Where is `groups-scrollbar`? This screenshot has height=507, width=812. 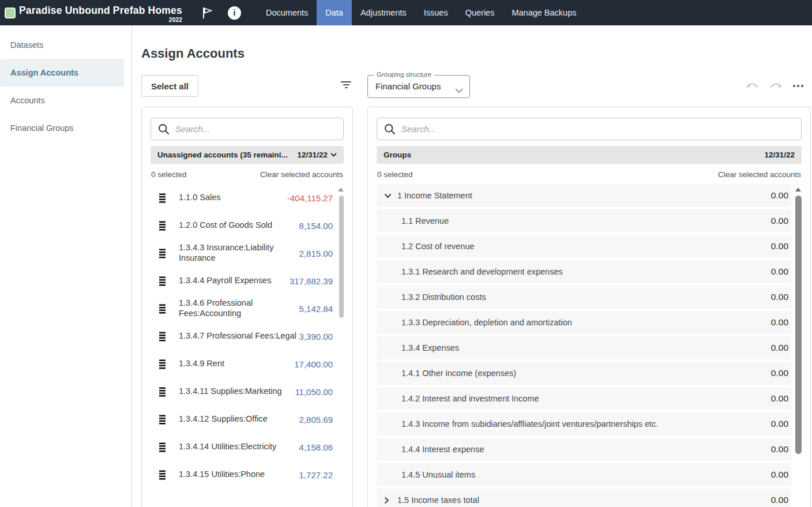 groups-scrollbar is located at coordinates (798, 325).